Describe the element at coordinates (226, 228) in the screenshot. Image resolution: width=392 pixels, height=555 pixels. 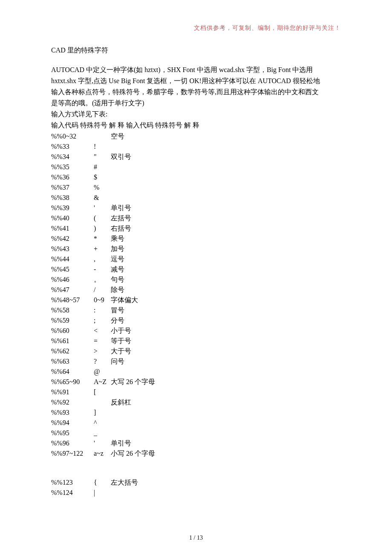
I see `description-value: 右括号` at that location.